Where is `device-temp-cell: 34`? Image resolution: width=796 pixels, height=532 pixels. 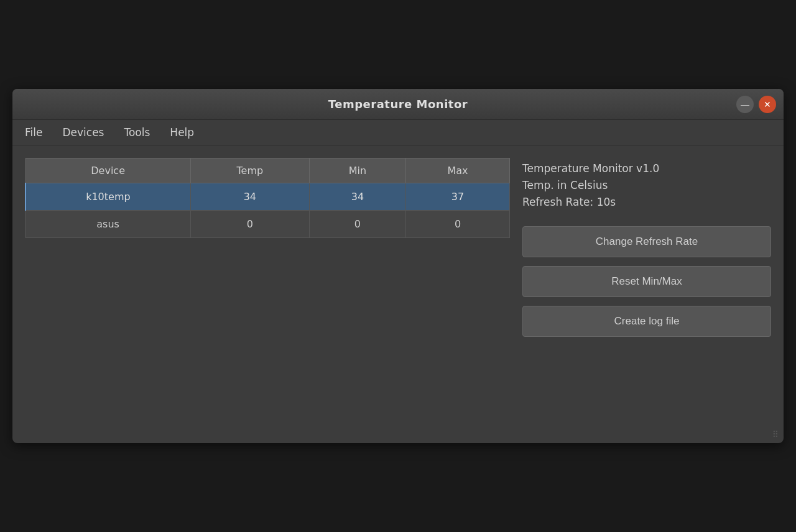
device-temp-cell: 34 is located at coordinates (250, 197).